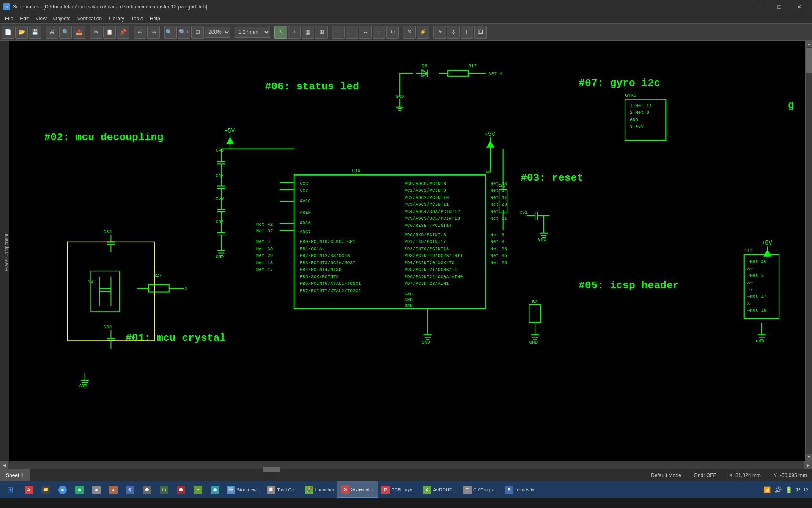 The width and height of the screenshot is (812, 508). Describe the element at coordinates (789, 490) in the screenshot. I see `tray-battery: 🔋` at that location.